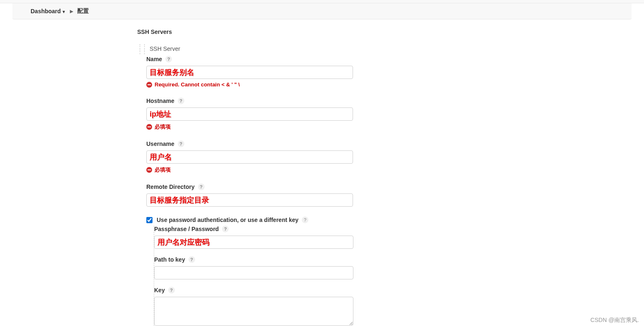  What do you see at coordinates (322, 12) in the screenshot?
I see `breadcrumb: Dashboard▼ ▶ 配置` at bounding box center [322, 12].